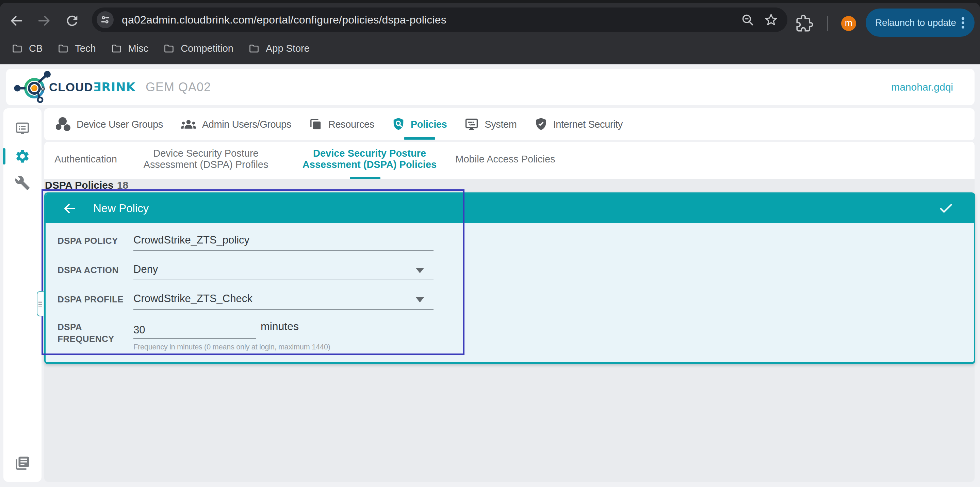 The height and width of the screenshot is (487, 980). Describe the element at coordinates (44, 21) in the screenshot. I see `forward-icon` at that location.